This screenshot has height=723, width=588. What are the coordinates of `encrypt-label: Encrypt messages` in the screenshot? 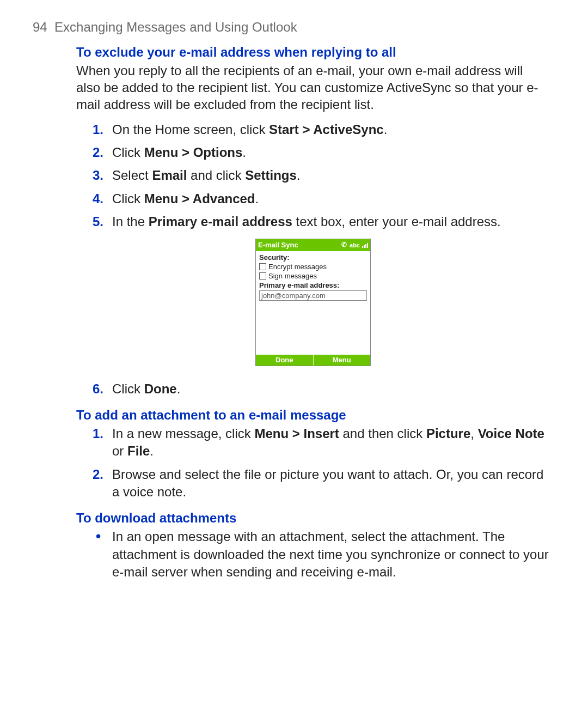 It's located at (297, 267).